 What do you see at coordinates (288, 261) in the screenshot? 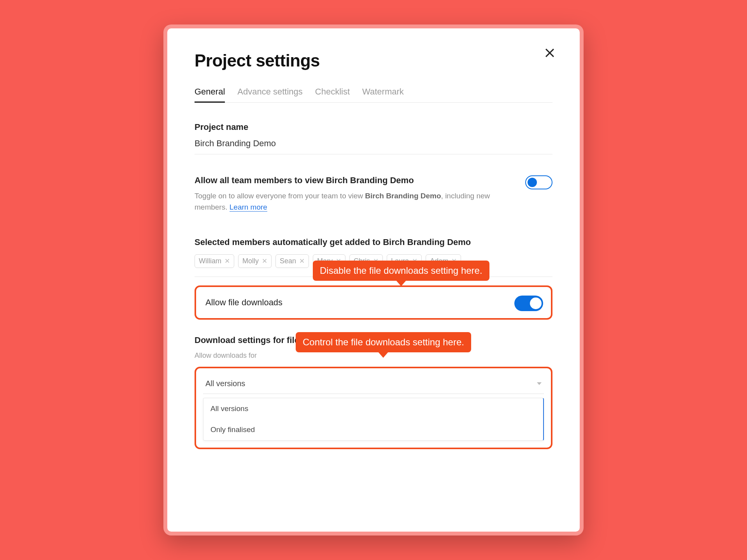
I see `chip-label: Sean` at bounding box center [288, 261].